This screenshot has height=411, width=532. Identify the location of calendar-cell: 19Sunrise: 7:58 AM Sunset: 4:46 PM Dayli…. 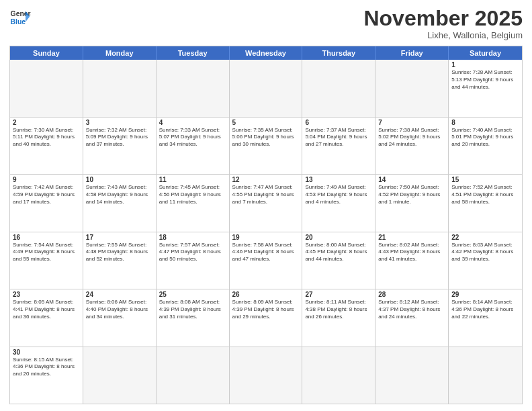
(266, 261).